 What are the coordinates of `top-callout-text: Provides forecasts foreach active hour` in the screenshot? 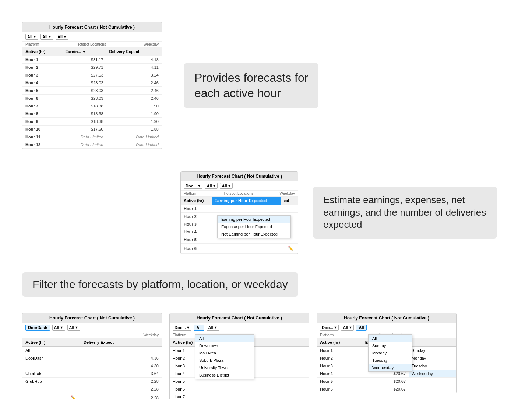 It's located at (251, 85).